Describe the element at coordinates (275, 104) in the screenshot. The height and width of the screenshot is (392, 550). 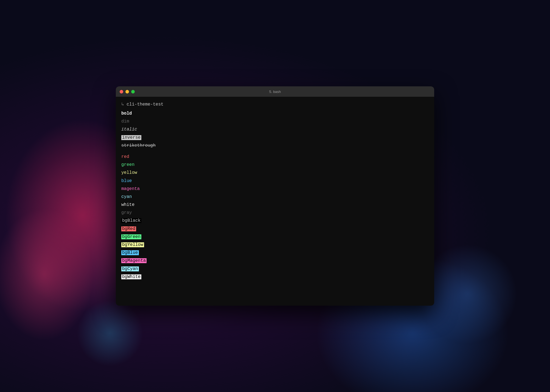
I see `prompt-line: ↳ cli-theme-test` at that location.